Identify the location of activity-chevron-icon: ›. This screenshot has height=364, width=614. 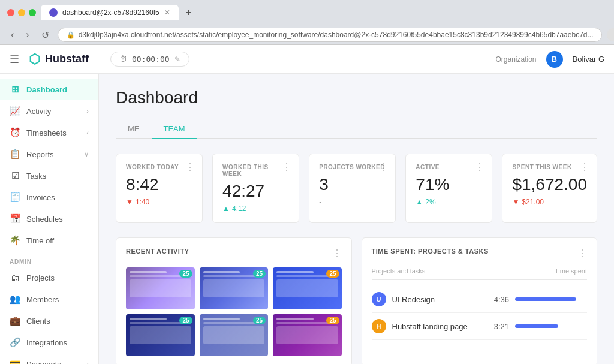
(88, 111).